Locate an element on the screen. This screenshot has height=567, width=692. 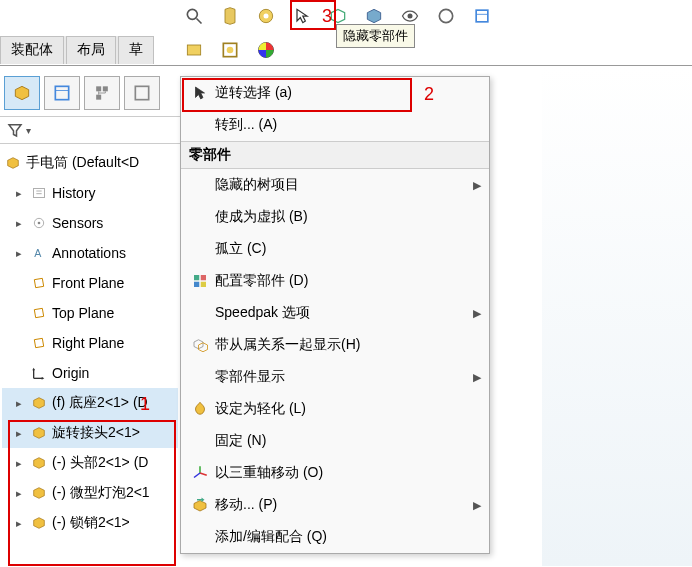
tree-label: Sensors is located at coordinates (78, 223).